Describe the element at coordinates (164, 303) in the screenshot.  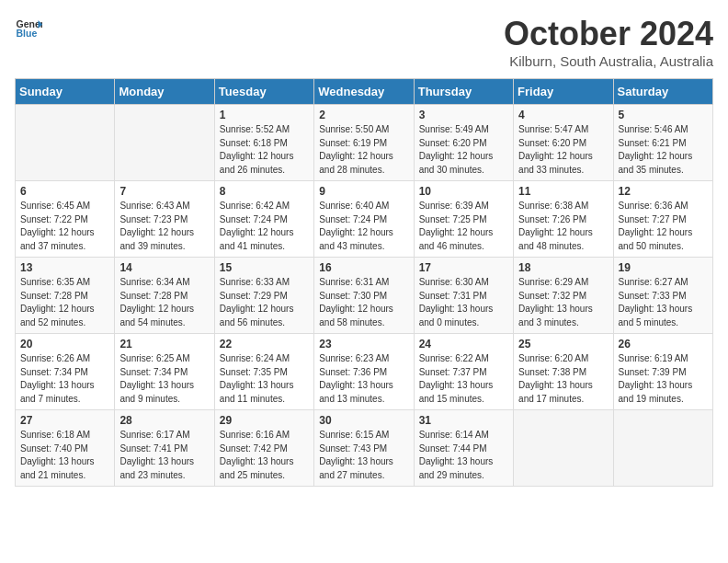
I see `day-info: Sunrise: 6:34 AMSunset: 7:28 PMDaylight:…` at that location.